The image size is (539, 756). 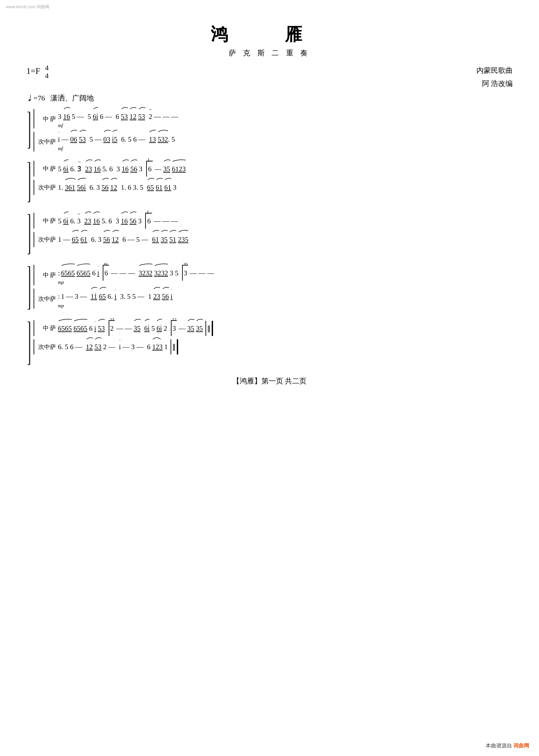 What do you see at coordinates (124, 117) in the screenshot?
I see `note-group: 53` at bounding box center [124, 117].